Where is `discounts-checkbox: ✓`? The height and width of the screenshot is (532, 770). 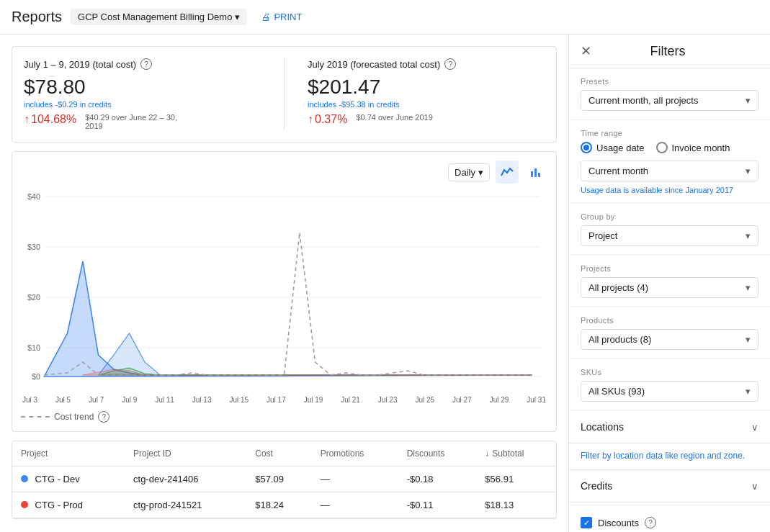
discounts-checkbox: ✓ is located at coordinates (586, 523).